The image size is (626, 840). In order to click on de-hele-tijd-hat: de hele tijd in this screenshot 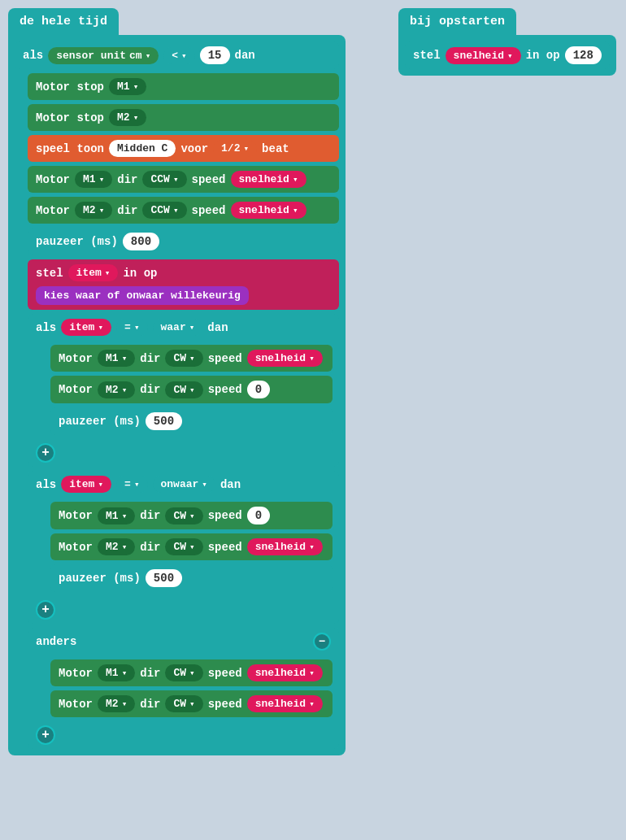, I will do `click(63, 21)`.